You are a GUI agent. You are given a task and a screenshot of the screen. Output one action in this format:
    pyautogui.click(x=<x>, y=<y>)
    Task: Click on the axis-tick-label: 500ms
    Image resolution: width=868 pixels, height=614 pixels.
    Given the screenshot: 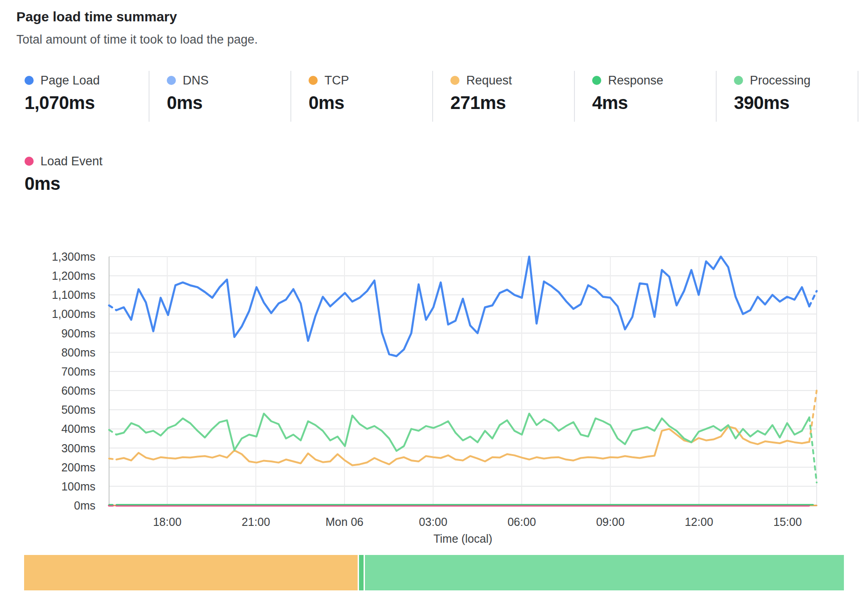 What is the action you would take?
    pyautogui.click(x=78, y=410)
    